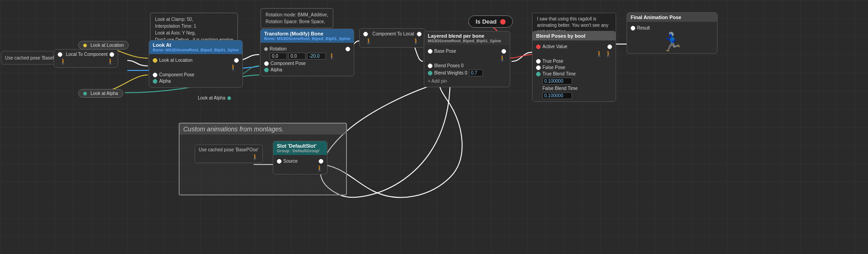  I want to click on ctl-in, so click(366, 34).